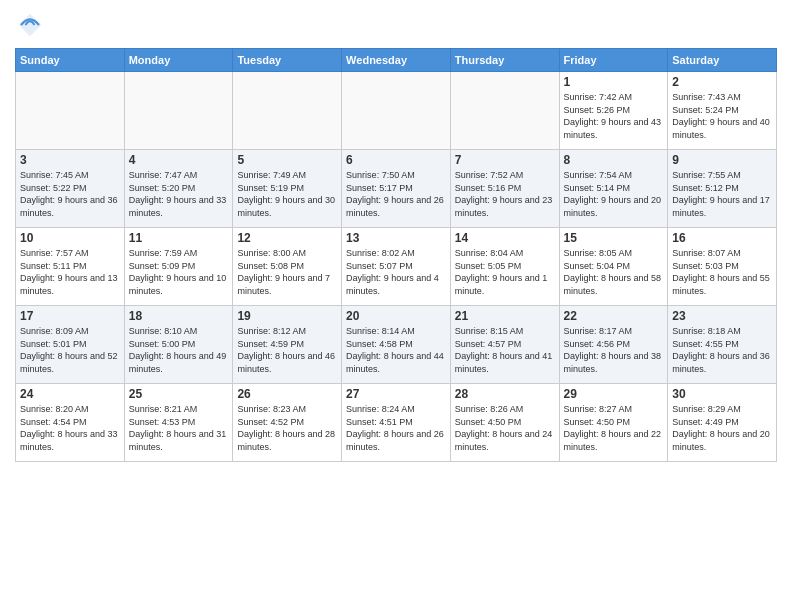  What do you see at coordinates (505, 272) in the screenshot?
I see `day-info: Sunrise: 8:04 AM Sunset: 5:05 PM Dayligh…` at bounding box center [505, 272].